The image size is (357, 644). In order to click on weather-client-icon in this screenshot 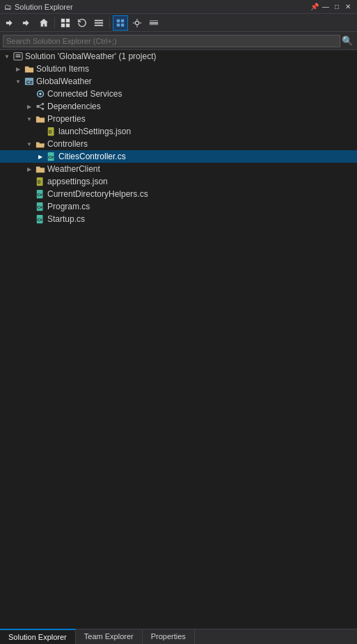, I will do `click(40, 169)`.